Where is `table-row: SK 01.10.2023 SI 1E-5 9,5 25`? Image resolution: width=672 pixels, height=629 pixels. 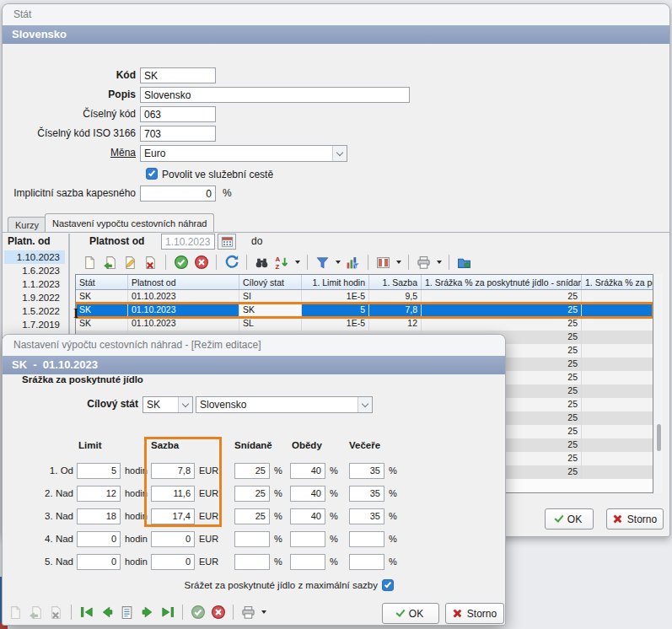 table-row: SK 01.10.2023 SI 1E-5 9,5 25 is located at coordinates (364, 297).